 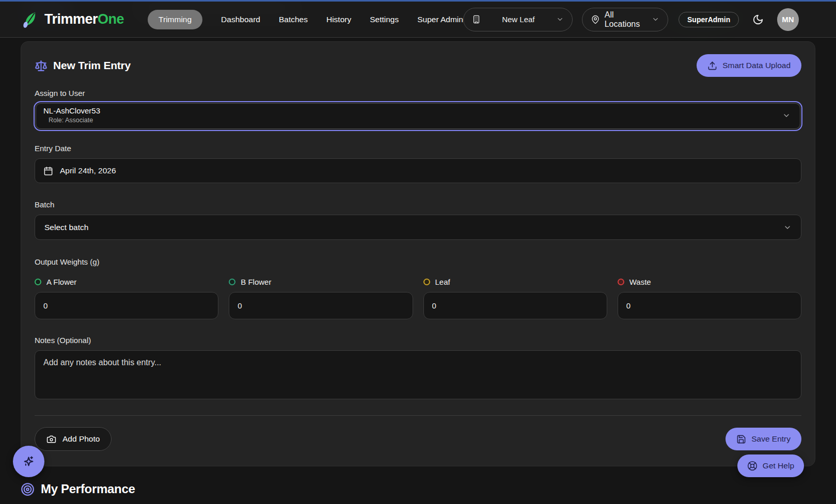 What do you see at coordinates (418, 262) in the screenshot?
I see `output-weights-label: Output Weights (g)` at bounding box center [418, 262].